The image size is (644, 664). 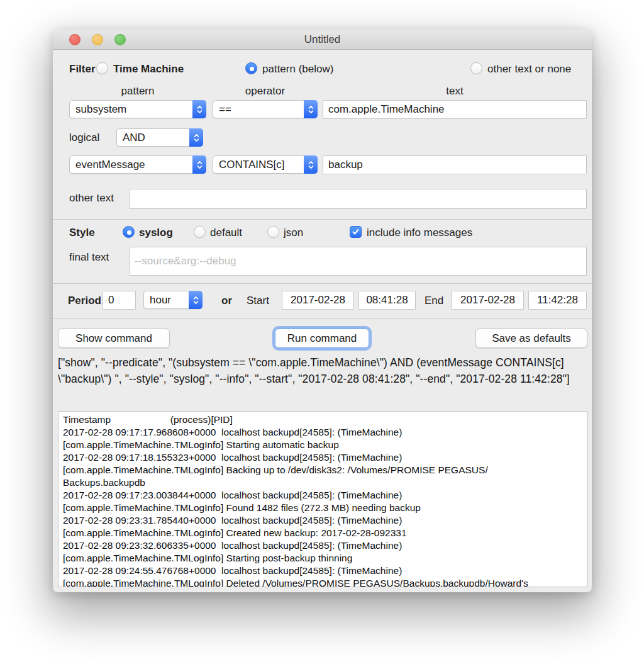 What do you see at coordinates (298, 69) in the screenshot?
I see `filter-radio-pattern-below-label: pattern (below)` at bounding box center [298, 69].